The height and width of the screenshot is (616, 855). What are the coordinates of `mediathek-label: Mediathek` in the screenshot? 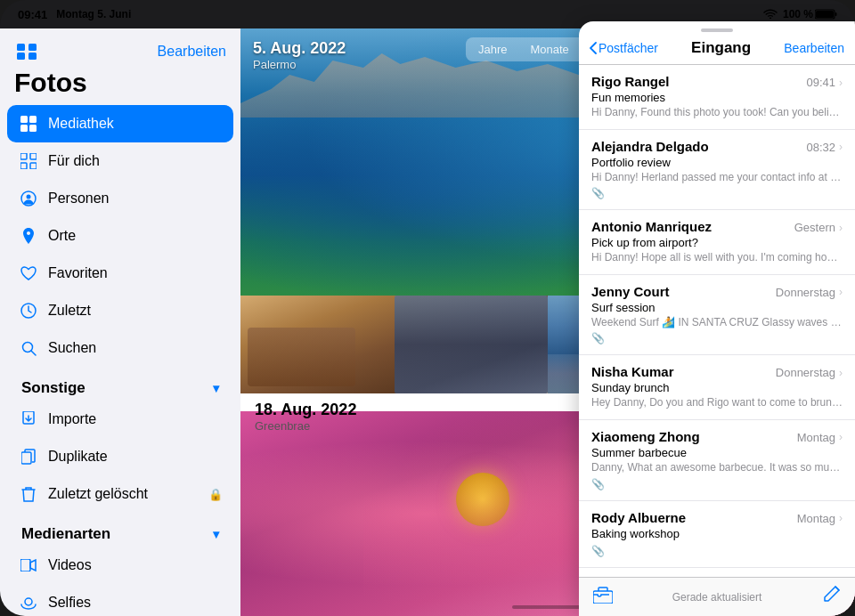 It's located at (81, 124).